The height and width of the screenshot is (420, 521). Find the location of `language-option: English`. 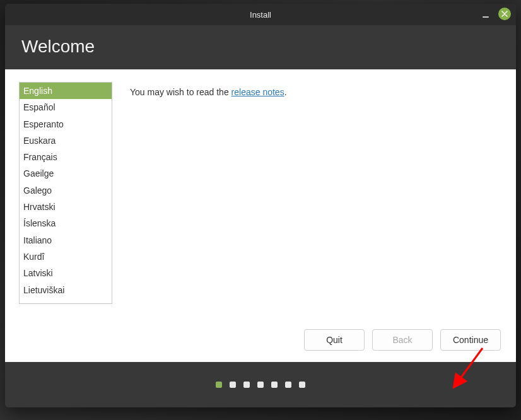

language-option: English is located at coordinates (66, 91).